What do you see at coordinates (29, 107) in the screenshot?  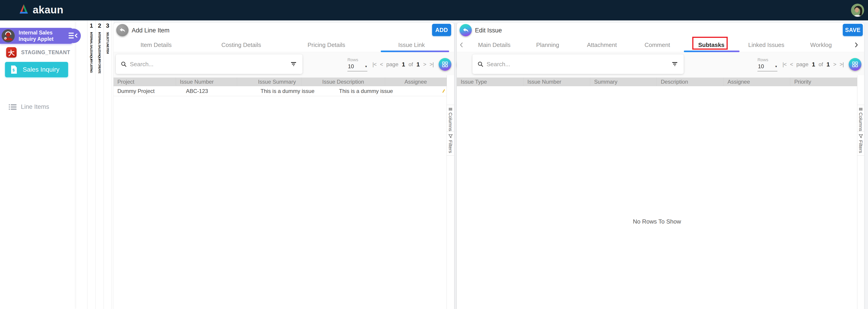 I see `sidebar-item-line-items: Line Items` at bounding box center [29, 107].